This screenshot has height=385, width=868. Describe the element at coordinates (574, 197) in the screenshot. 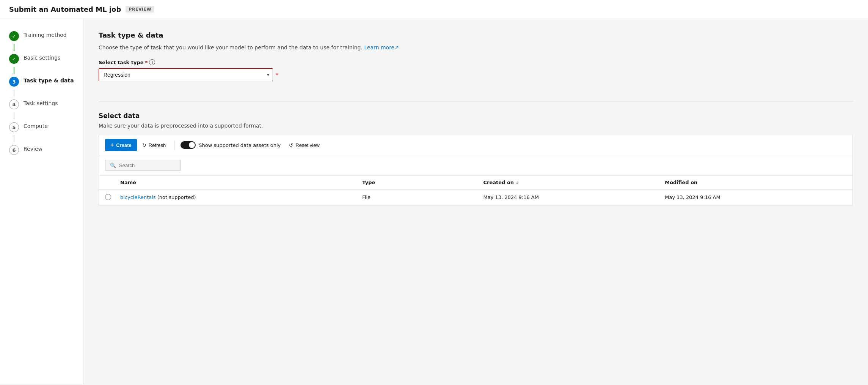

I see `row-created-cell: May 13, 2024 9:16 AM` at that location.